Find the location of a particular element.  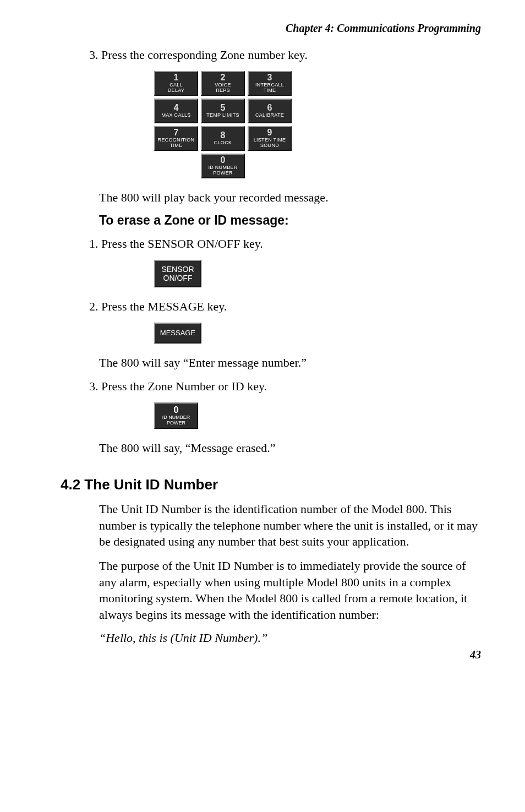

id-number-button: 0 ID NUMBER POWER is located at coordinates (176, 416).